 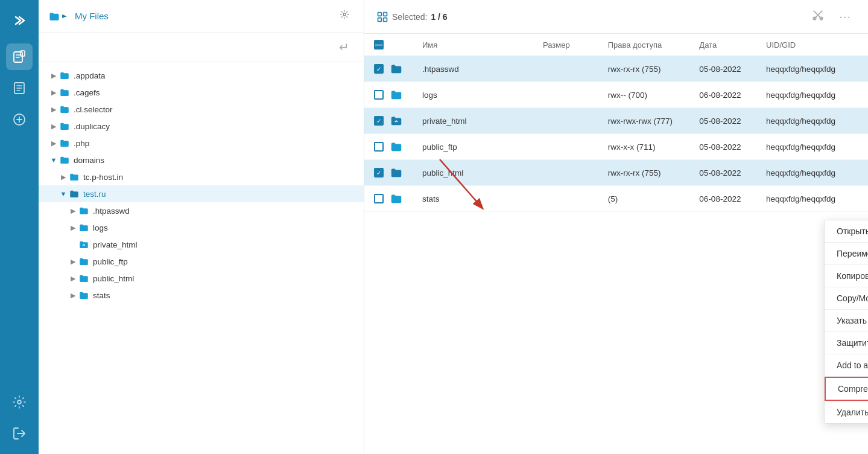 I want to click on chevron-stats: ▶, so click(x=73, y=296).